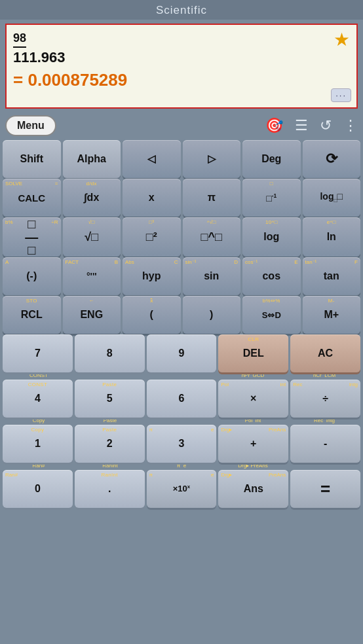 The image size is (363, 644). I want to click on 2-button: Paste 2, so click(110, 444).